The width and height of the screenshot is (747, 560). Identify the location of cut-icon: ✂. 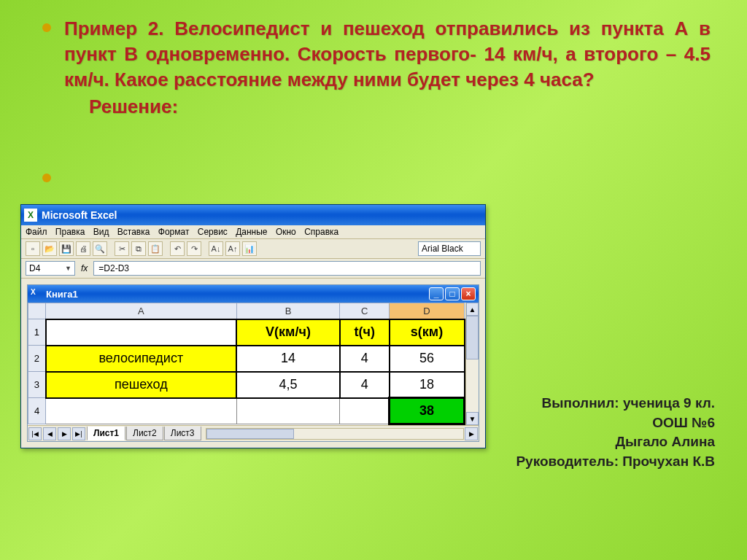
(122, 249).